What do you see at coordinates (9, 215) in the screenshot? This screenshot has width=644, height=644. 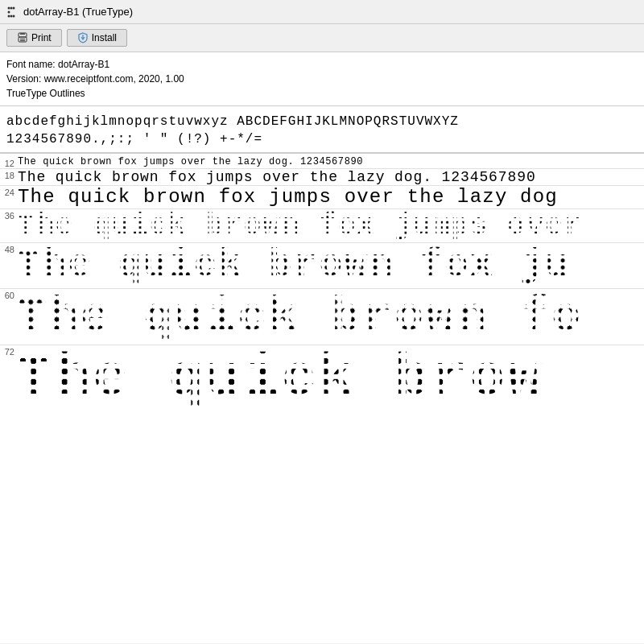 I see `sample-size-label: 36` at bounding box center [9, 215].